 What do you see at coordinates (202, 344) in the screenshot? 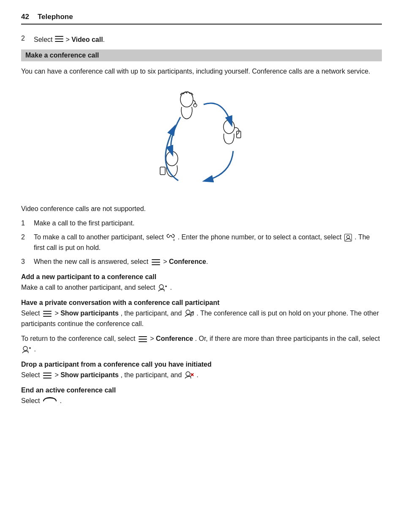
I see `private-conversation-text2: To return to the conference call, select…` at bounding box center [202, 344].